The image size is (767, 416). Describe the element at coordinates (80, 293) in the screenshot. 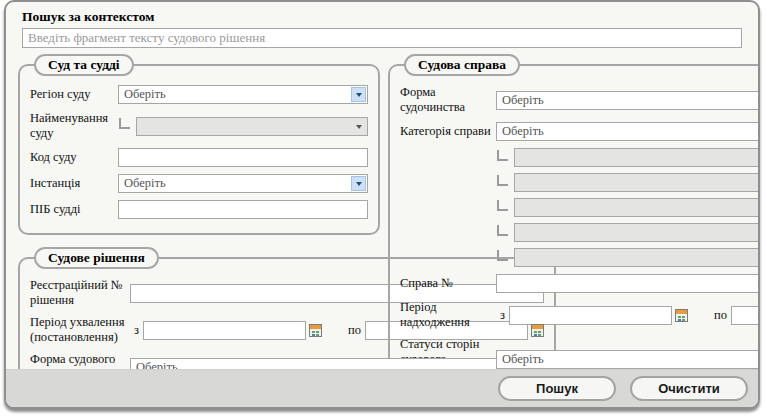

I see `reg-number-label: Реєстраційний № рішення` at that location.